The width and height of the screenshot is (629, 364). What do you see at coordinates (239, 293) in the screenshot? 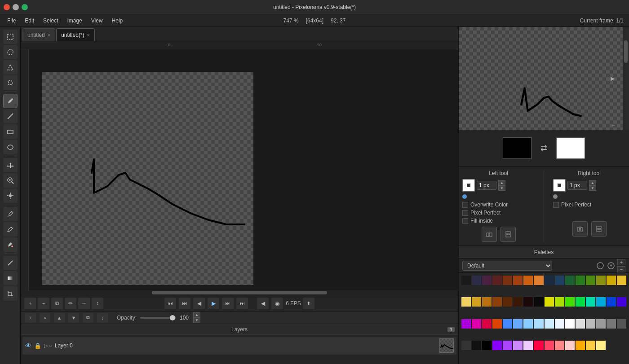
I see `canvas-scrollbar-h` at bounding box center [239, 293].